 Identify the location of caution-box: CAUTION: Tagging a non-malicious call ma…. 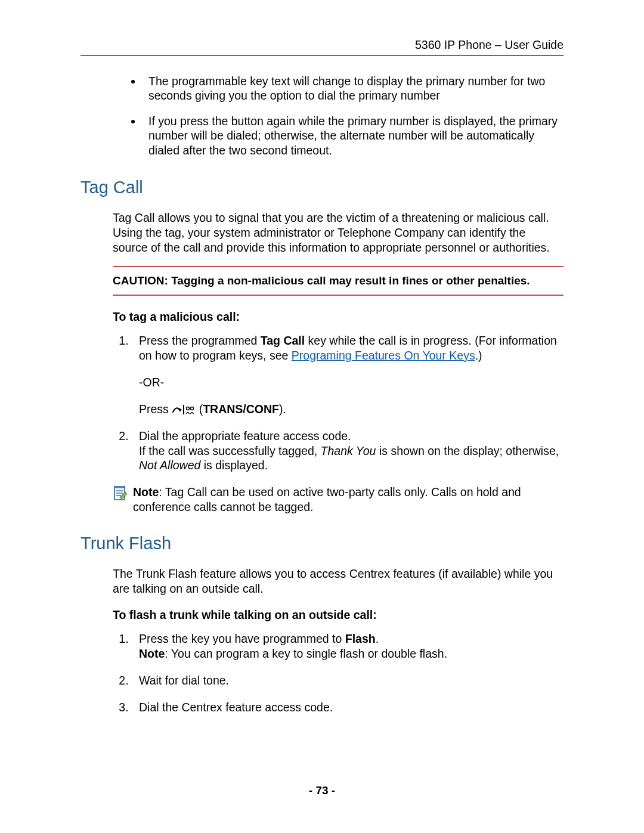
(338, 281).